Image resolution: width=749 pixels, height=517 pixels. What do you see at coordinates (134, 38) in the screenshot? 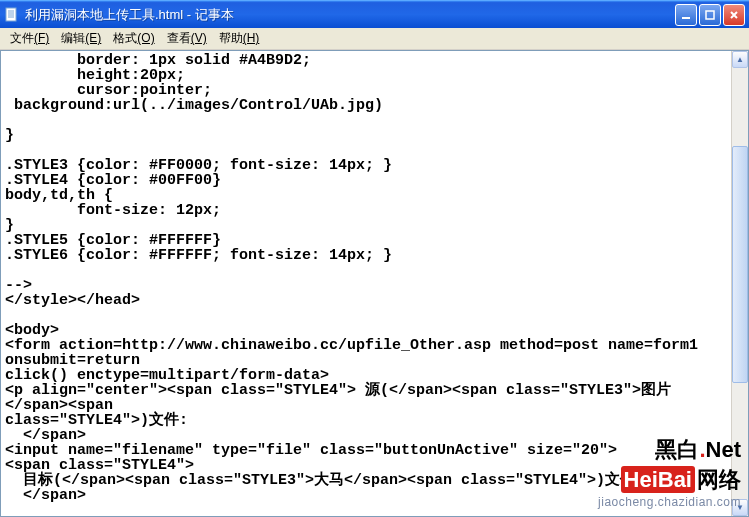
I see `menu-format: 格式(O)` at bounding box center [134, 38].